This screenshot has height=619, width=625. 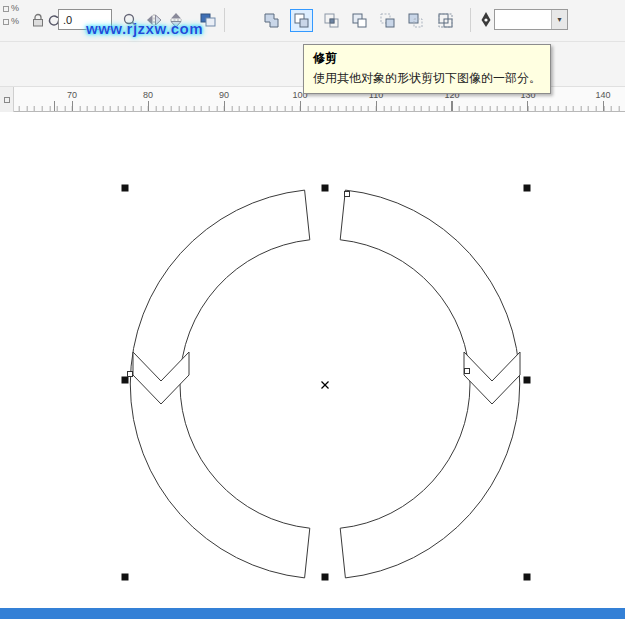 I want to click on chevron-down-icon: ▾, so click(x=559, y=20).